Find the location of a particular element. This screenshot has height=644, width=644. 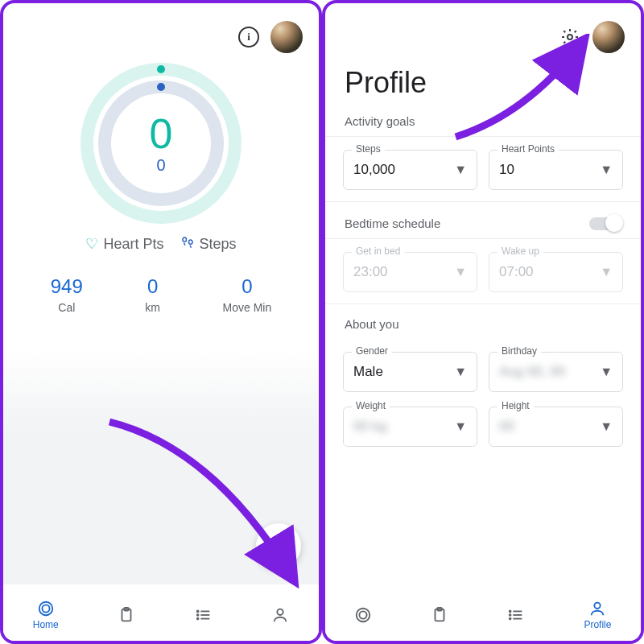

section-about-you: About you is located at coordinates (483, 322).